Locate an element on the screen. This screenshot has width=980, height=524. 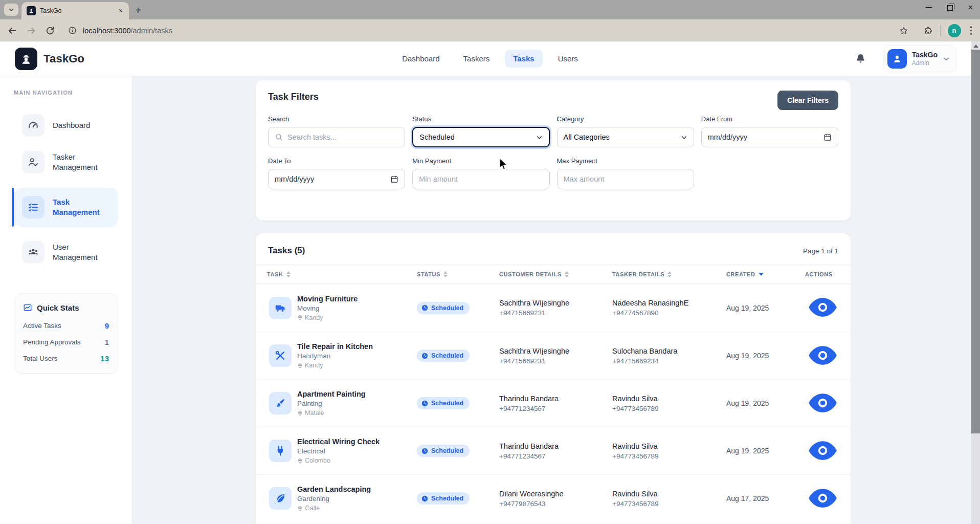
app-header: TaskGo DashboardTaskersTasksUsers TaskGo… is located at coordinates (490, 59).